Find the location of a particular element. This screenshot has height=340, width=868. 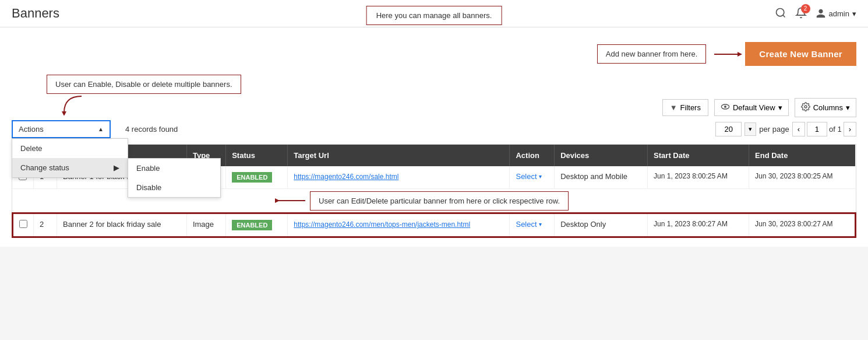

page-nav: ‹ of 1 › is located at coordinates (824, 129).